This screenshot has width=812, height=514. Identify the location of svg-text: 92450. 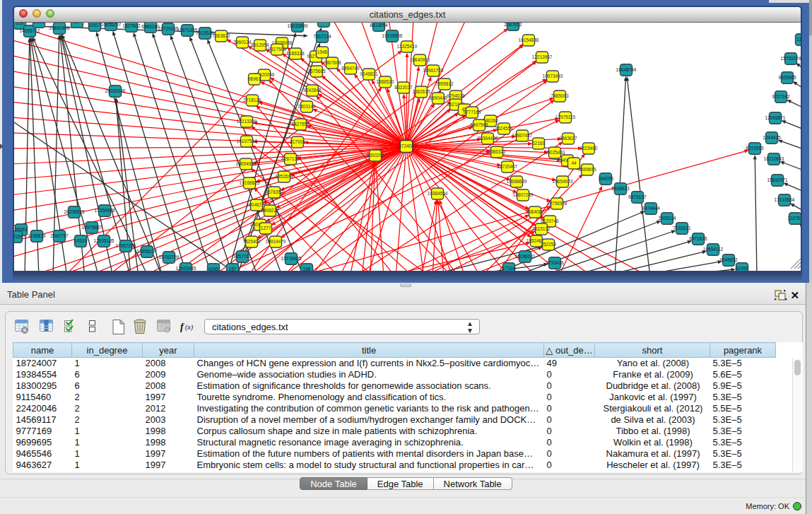
(742, 269).